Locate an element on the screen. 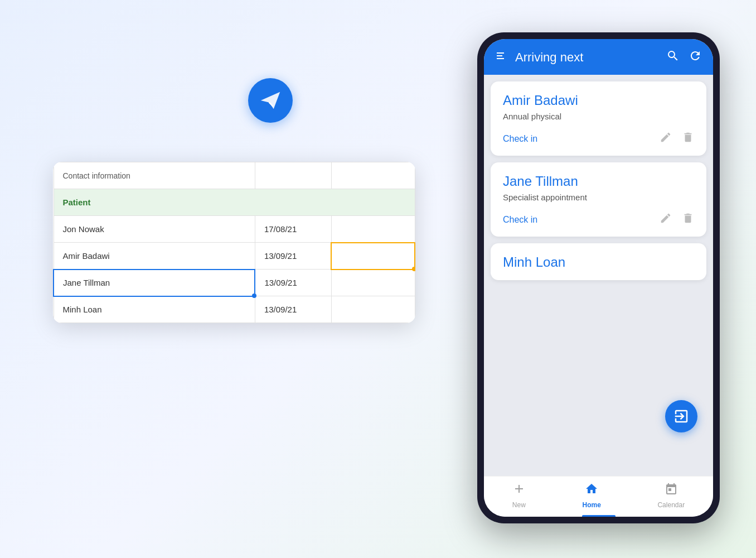 Image resolution: width=756 pixels, height=558 pixels. spreadsheet-table: Contact information Patient Jon Nowak 17… is located at coordinates (234, 242).